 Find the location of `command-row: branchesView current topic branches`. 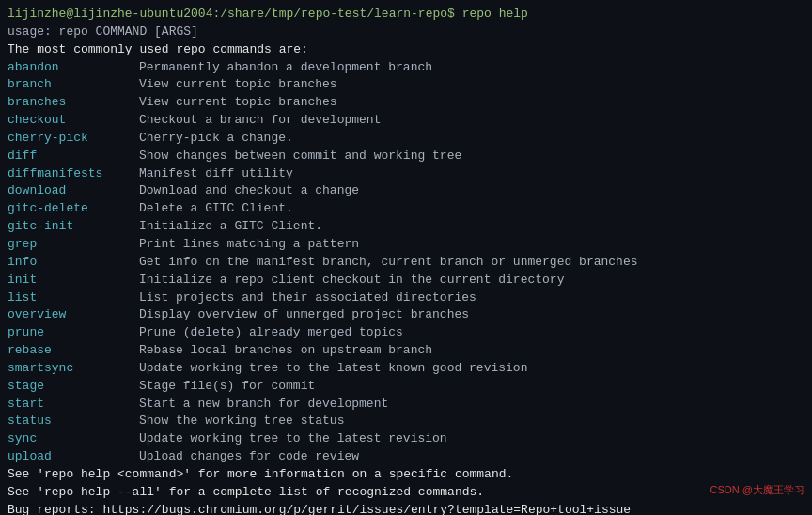

command-row: branchesView current topic branches is located at coordinates (406, 103).